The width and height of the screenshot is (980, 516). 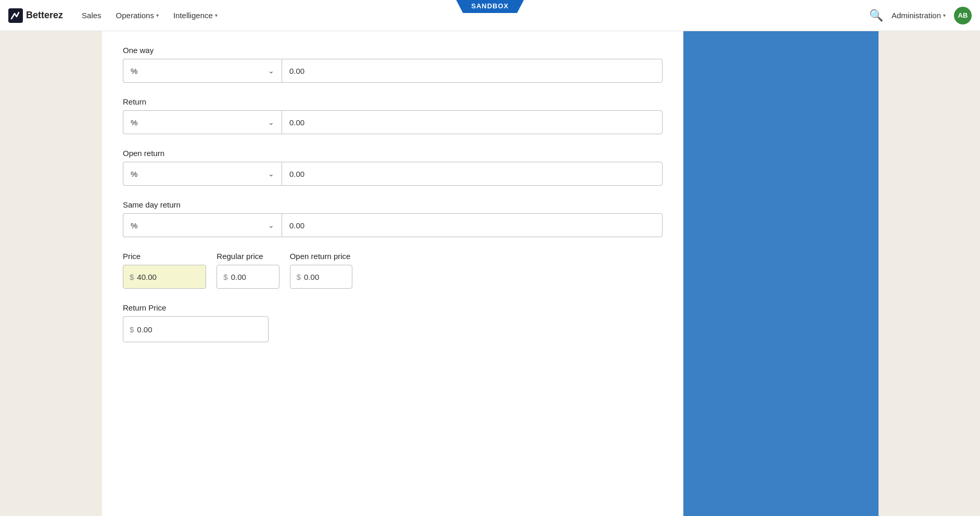 What do you see at coordinates (225, 277) in the screenshot?
I see `regular-price-dollar-icon: $` at bounding box center [225, 277].